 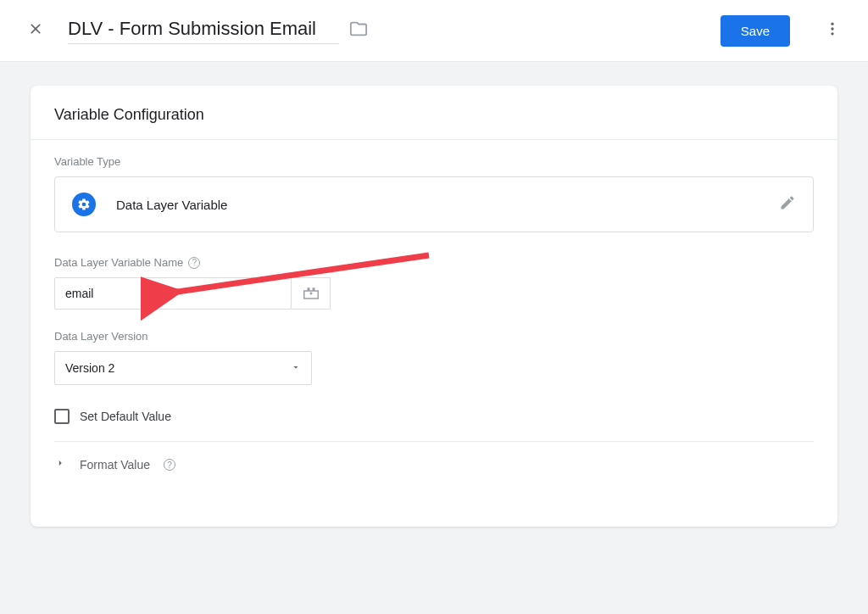 I want to click on folder-icon, so click(x=359, y=31).